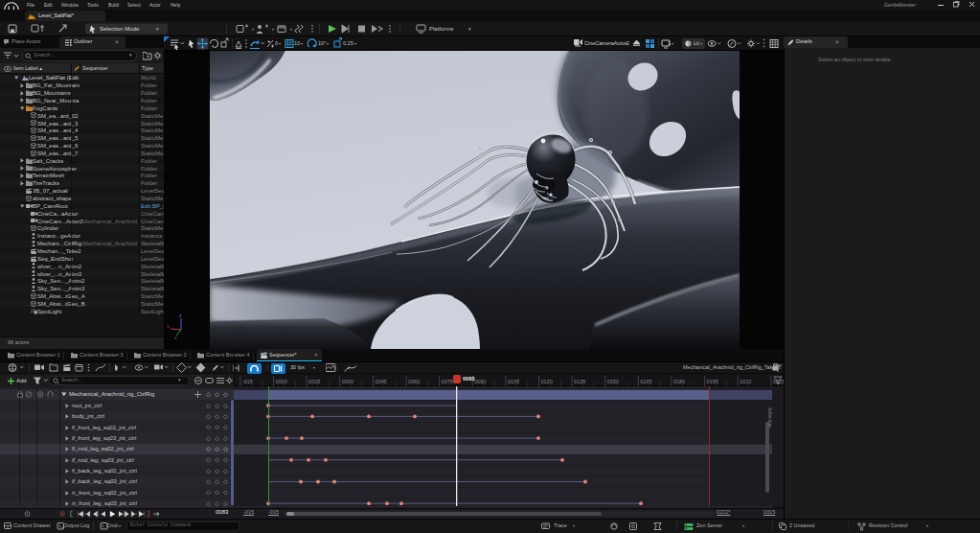 The width and height of the screenshot is (980, 533). I want to click on svg-text: 0150, so click(613, 382).